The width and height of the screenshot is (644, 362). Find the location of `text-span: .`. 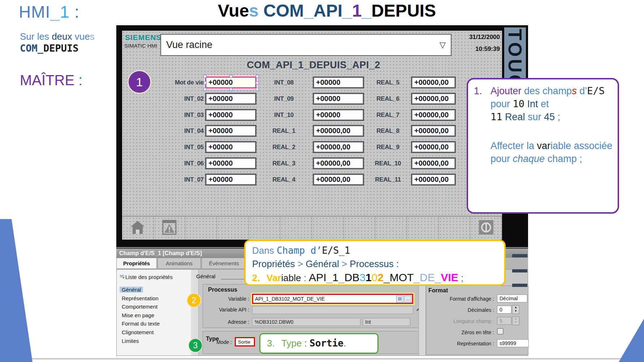

text-span: . is located at coordinates (345, 343).